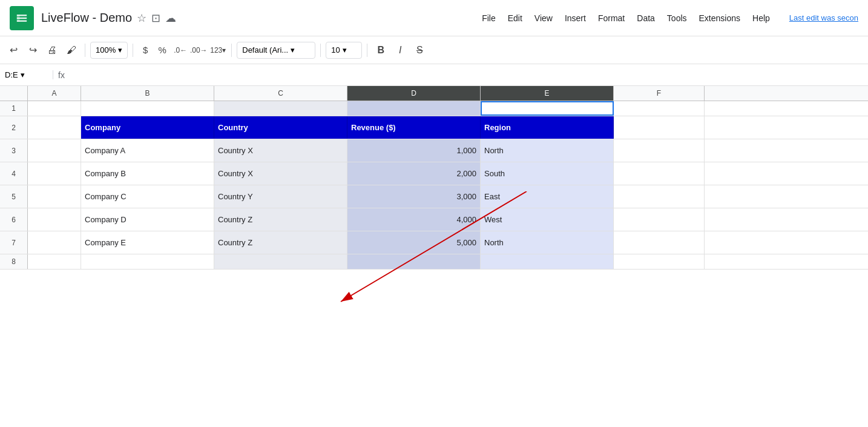 This screenshot has width=868, height=427. I want to click on menu-data: Data, so click(646, 18).